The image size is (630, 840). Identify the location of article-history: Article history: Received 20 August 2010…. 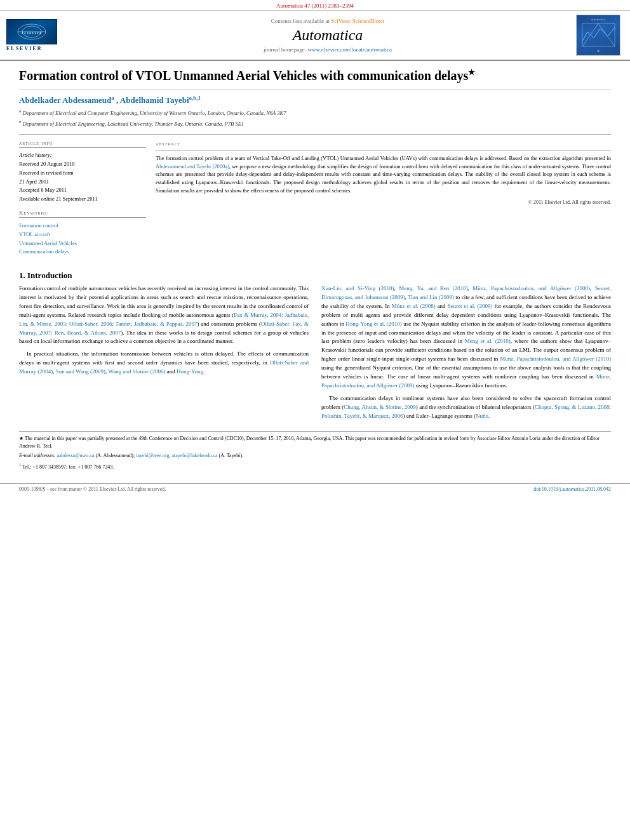
(83, 178).